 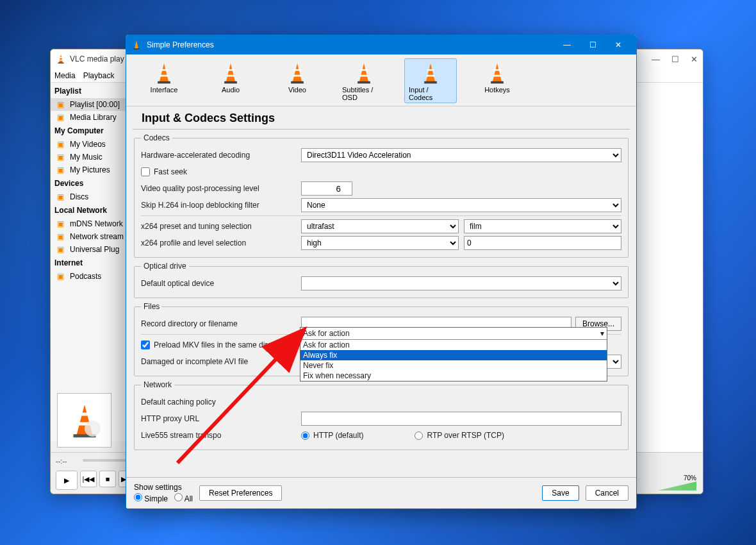 I want to click on sidebar-header: Local Network, so click(x=89, y=210).